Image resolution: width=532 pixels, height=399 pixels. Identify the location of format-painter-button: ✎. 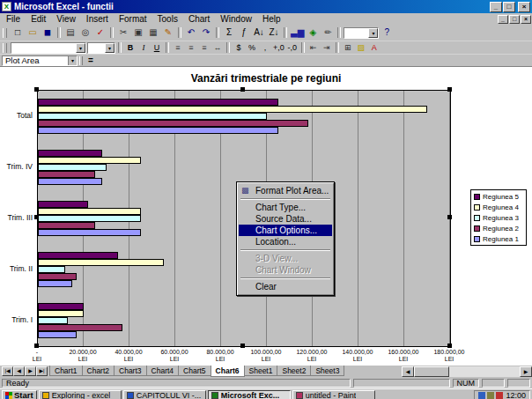
(168, 33).